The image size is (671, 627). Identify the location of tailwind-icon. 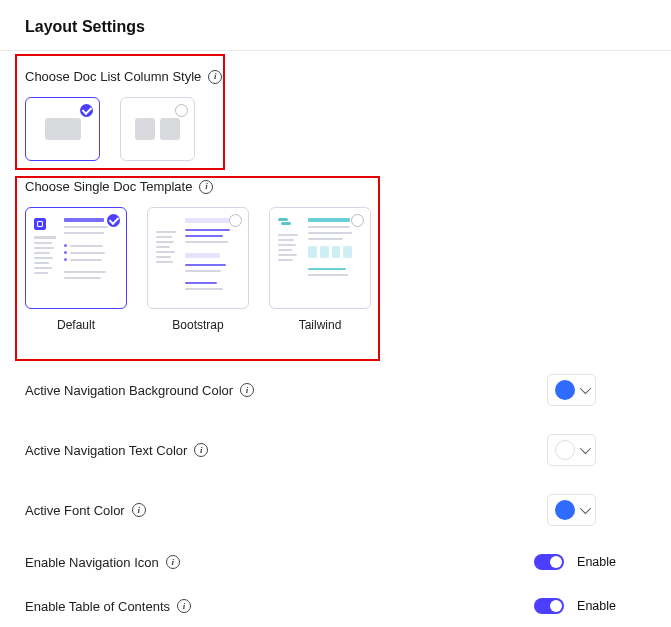
(285, 223).